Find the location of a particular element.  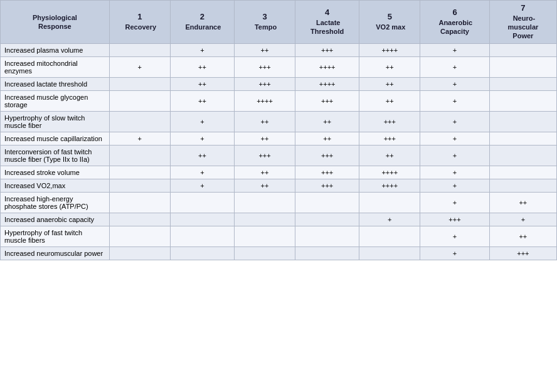

cell-row5-col3: ++ is located at coordinates (265, 138).